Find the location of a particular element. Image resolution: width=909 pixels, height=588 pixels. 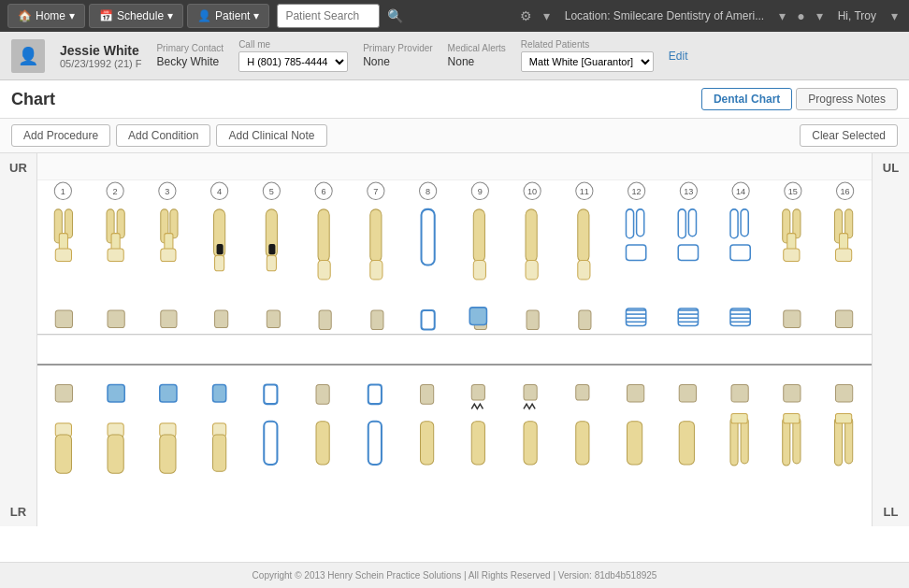

side-label-left: UR LR is located at coordinates (19, 340).